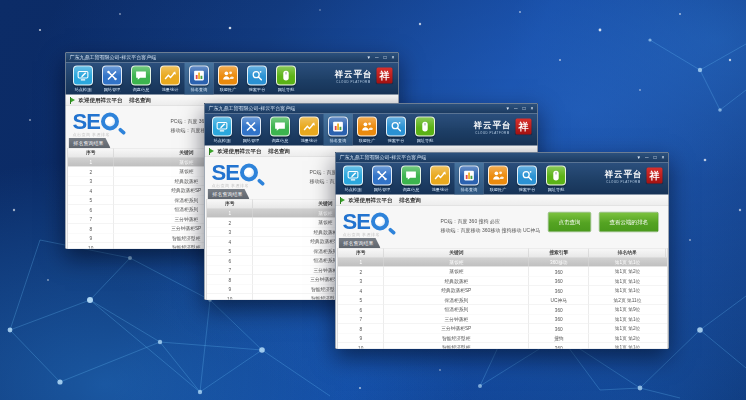  What do you see at coordinates (502, 310) in the screenshot?
I see `table-row: 6恒温柜系列360第1页 第9位` at bounding box center [502, 310].